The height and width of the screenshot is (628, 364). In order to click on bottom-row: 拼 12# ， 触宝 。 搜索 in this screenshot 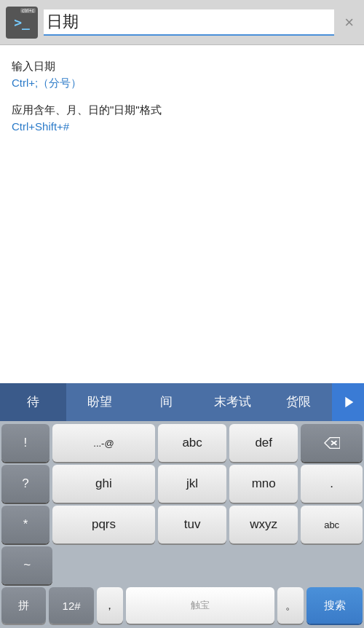, I will do `click(182, 608)`.